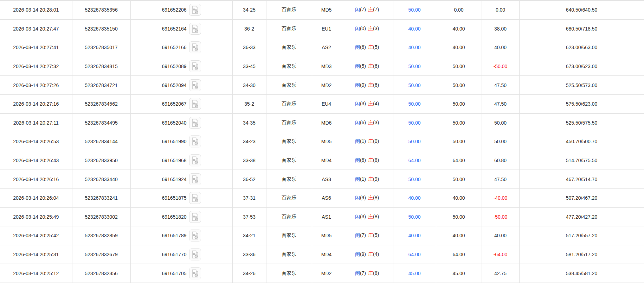 The width and height of the screenshot is (644, 285). I want to click on table-row: 2026-03-14 20:25:49 523267833002 6916518…, so click(322, 217).